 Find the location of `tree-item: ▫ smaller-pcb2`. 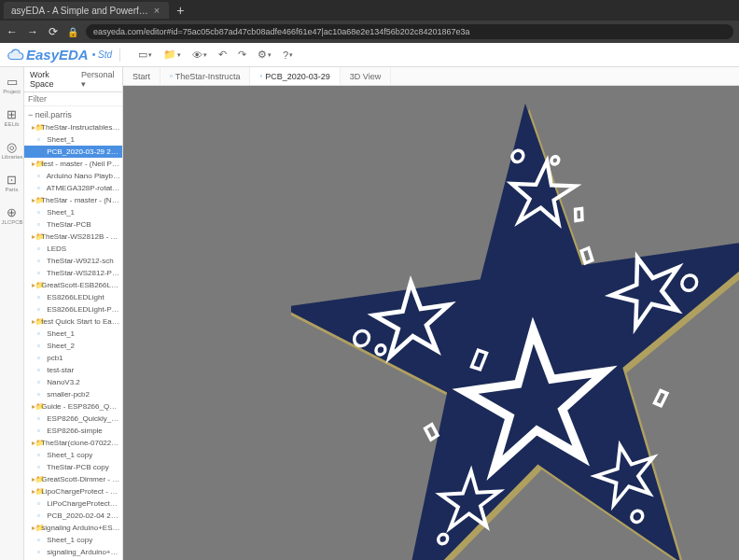

tree-item: ▫ smaller-pcb2 is located at coordinates (73, 394).